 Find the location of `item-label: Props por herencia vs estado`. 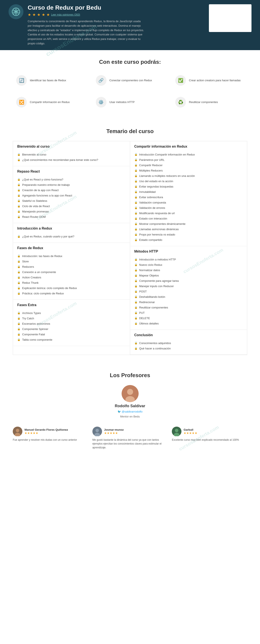

item-label: Props por herencia vs estado is located at coordinates (157, 234).